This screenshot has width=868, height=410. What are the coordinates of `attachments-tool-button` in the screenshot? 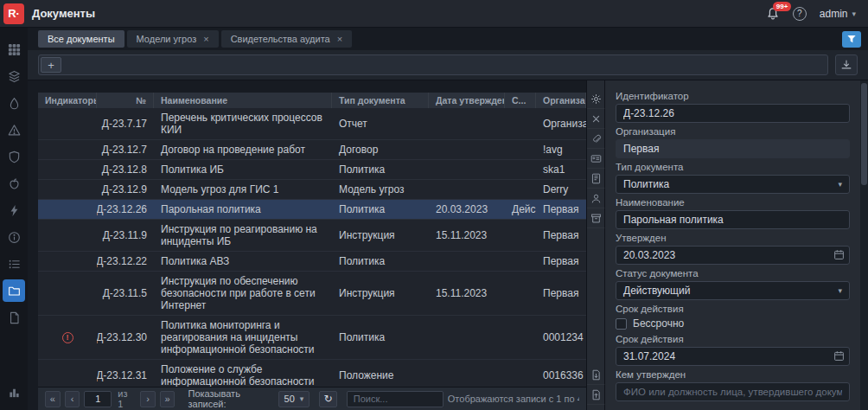 It's located at (597, 138).